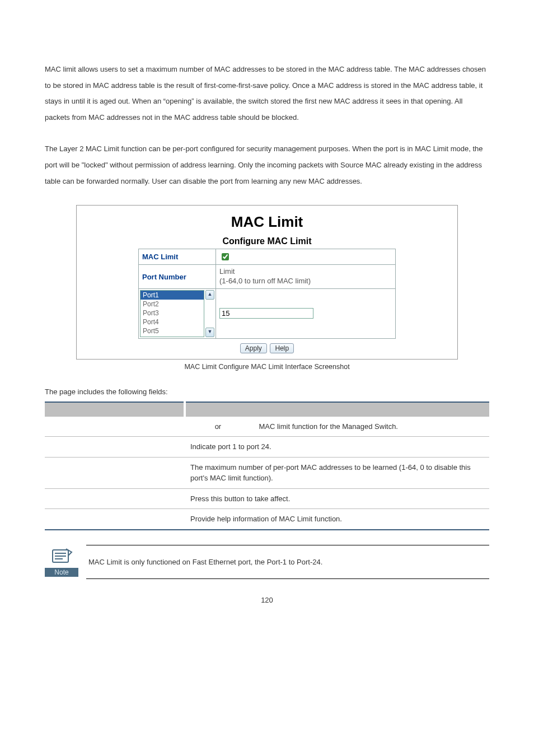 This screenshot has height=756, width=534. Describe the element at coordinates (172, 322) in the screenshot. I see `list-item: Port4` at that location.